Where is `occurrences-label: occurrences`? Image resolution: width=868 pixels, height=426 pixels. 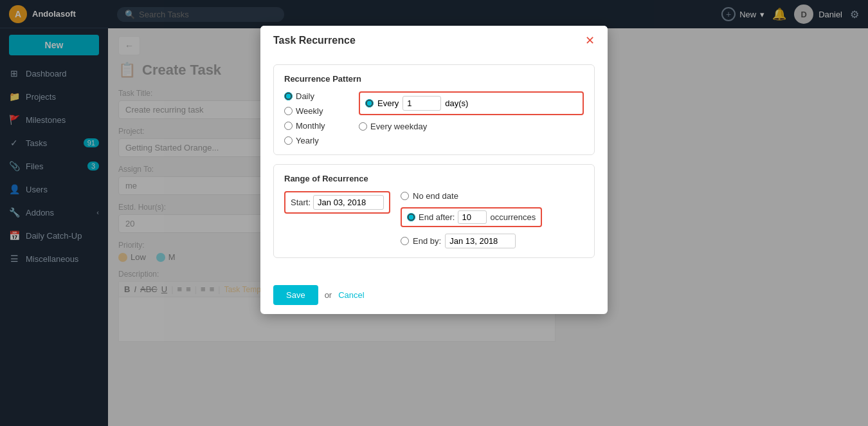 occurrences-label: occurrences is located at coordinates (513, 218).